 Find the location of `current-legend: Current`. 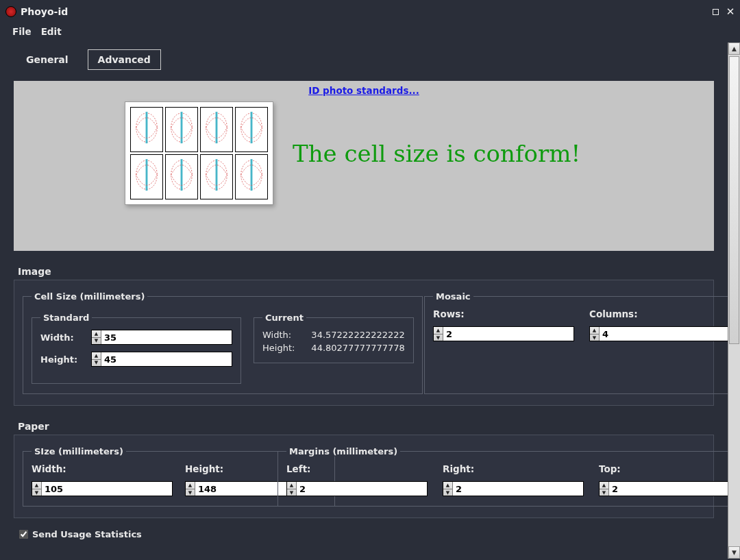

current-legend: Current is located at coordinates (284, 318).